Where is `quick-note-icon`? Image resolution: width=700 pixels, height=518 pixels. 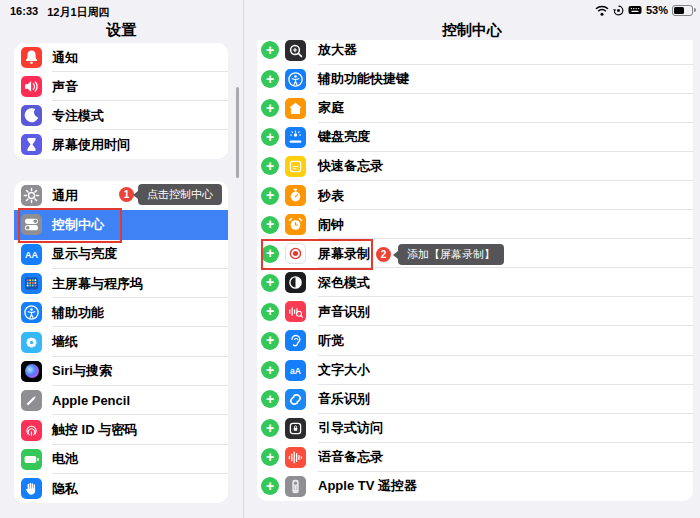 quick-note-icon is located at coordinates (296, 166).